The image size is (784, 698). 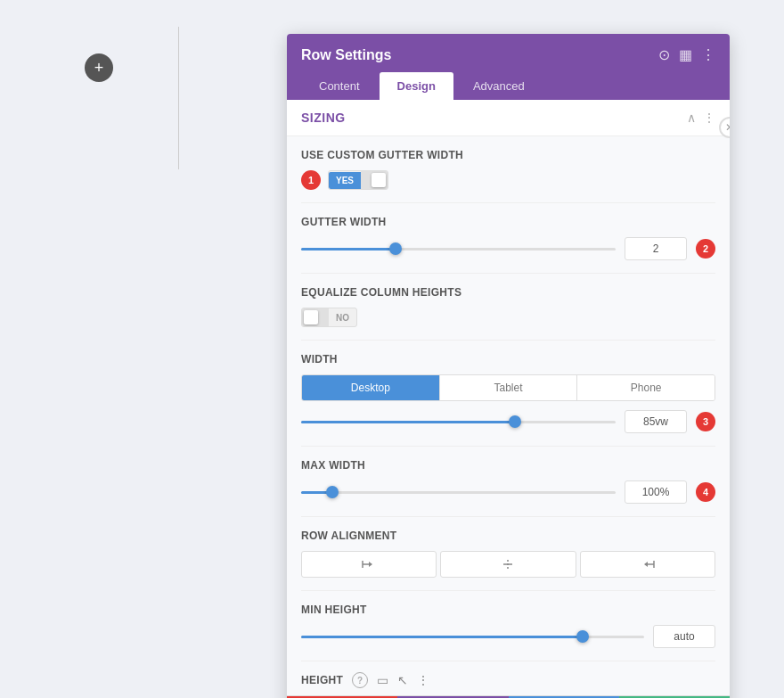 What do you see at coordinates (374, 180) in the screenshot?
I see `toggle-track-yes` at bounding box center [374, 180].